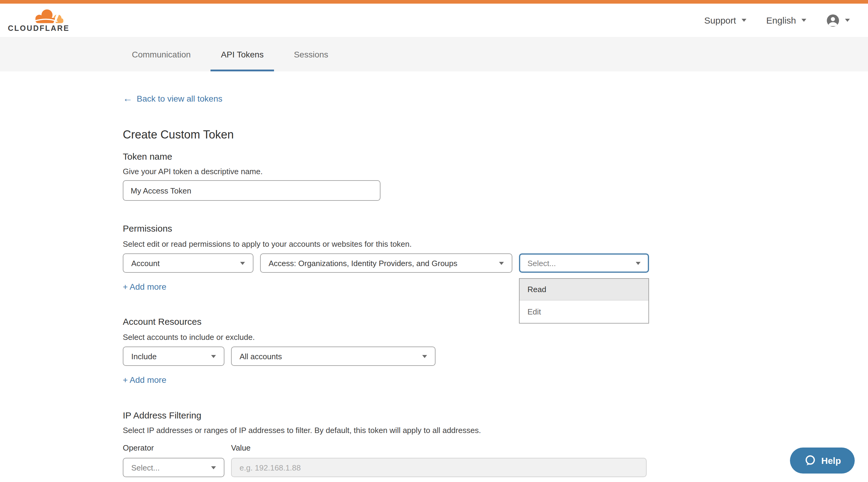 The width and height of the screenshot is (868, 482). What do you see at coordinates (39, 29) in the screenshot?
I see `logo-wordmark: CLOUDFLARE` at bounding box center [39, 29].